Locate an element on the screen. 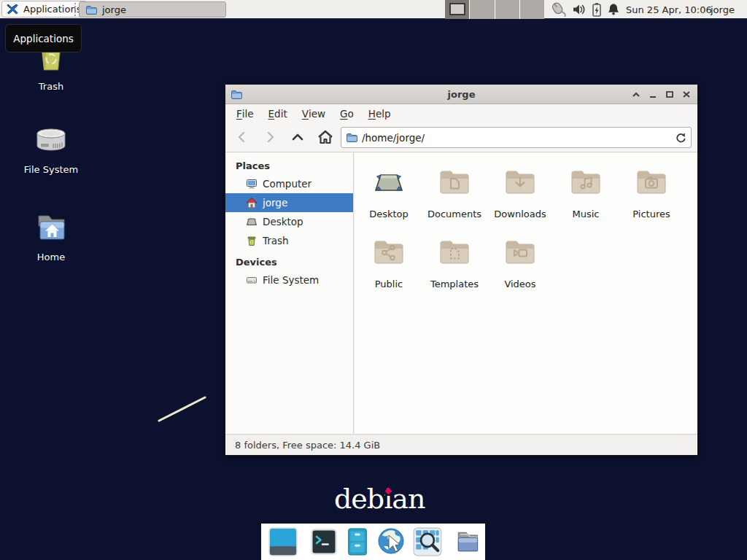 This screenshot has height=560, width=747. stray-line is located at coordinates (182, 409).